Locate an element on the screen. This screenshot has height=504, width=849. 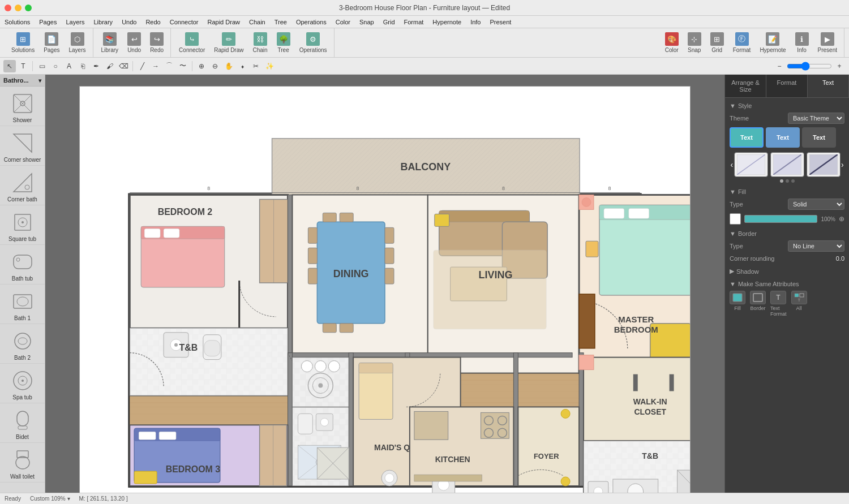
tool-brush: 🖌 is located at coordinates (110, 66).